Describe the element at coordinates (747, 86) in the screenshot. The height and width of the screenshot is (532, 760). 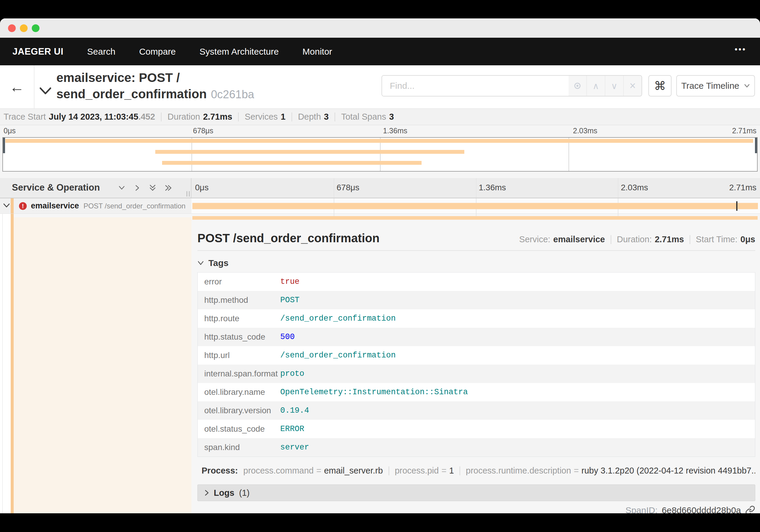
I see `chevron-down-icon` at that location.